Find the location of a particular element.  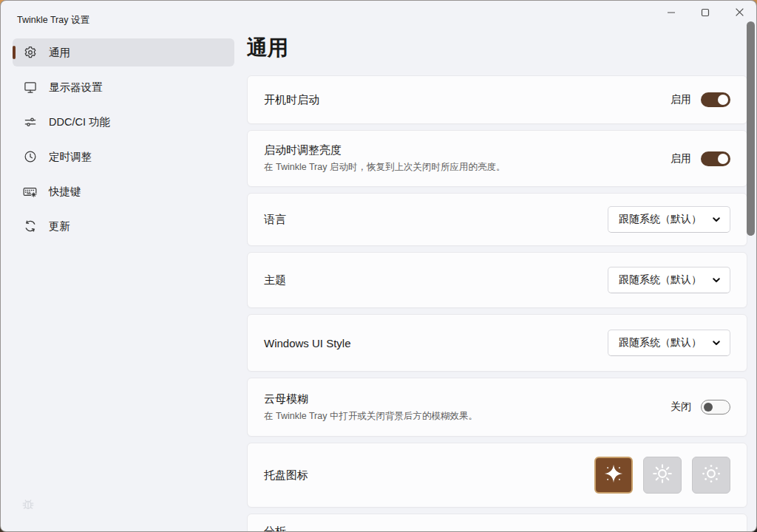

window-title: Twinkle Tray 设置 is located at coordinates (53, 21).